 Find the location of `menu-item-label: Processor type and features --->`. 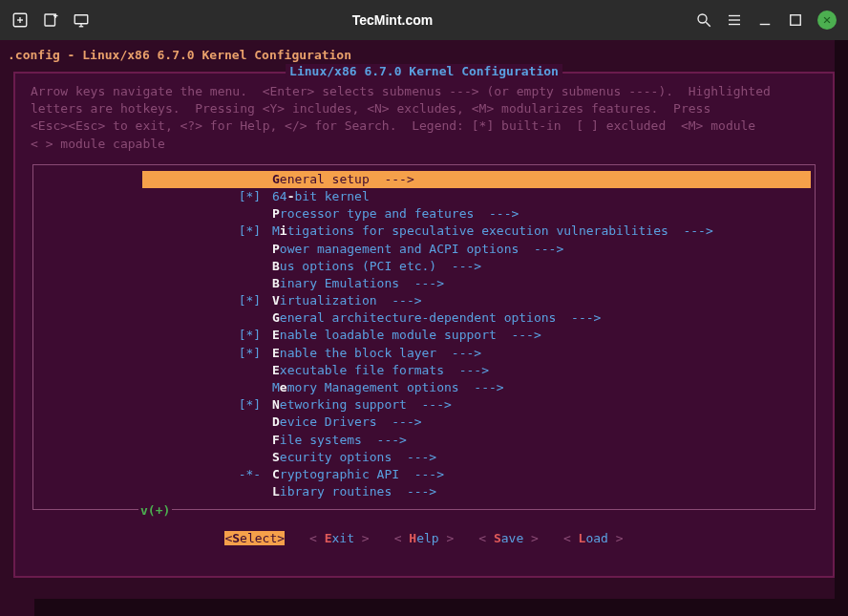

menu-item-label: Processor type and features ---> is located at coordinates (395, 214).